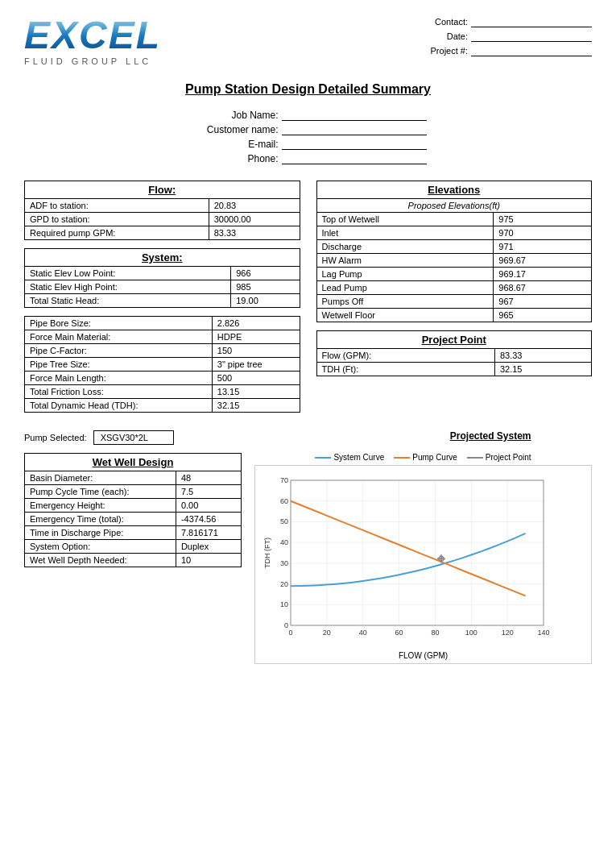 The height and width of the screenshot is (851, 616). Describe the element at coordinates (284, 521) in the screenshot. I see `svg-text: 50` at that location.